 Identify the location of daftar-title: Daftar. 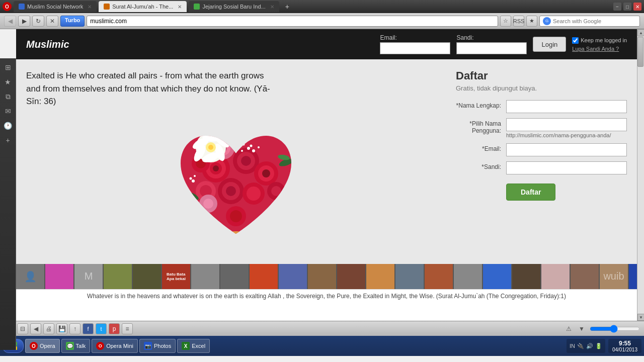
(541, 76).